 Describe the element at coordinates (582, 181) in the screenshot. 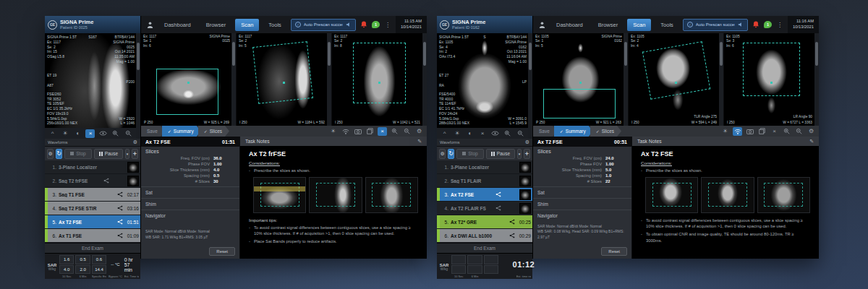

I see `param-num-slices: # Slices 22` at that location.